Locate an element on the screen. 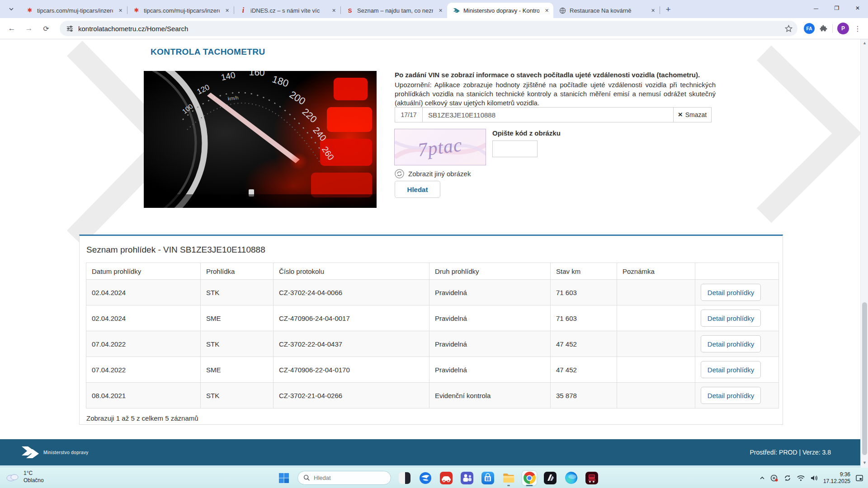  taskbar-app-edge-icon is located at coordinates (571, 478).